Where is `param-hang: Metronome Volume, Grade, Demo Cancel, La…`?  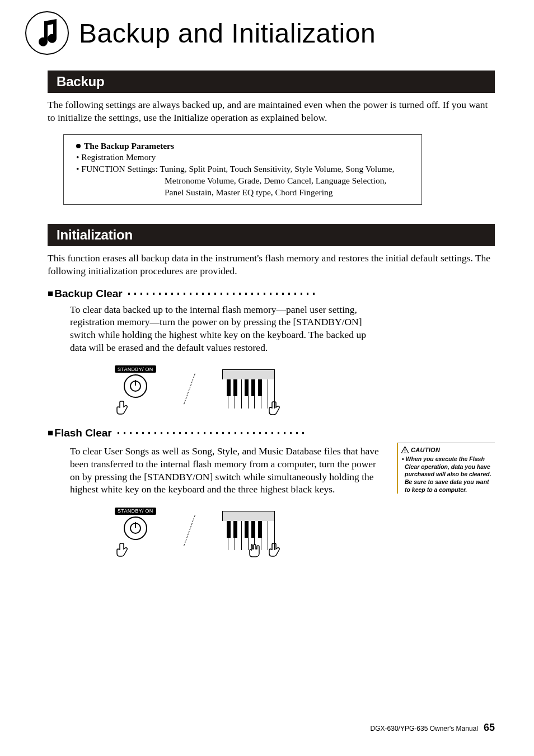
param-hang: Metronome Volume, Grade, Demo Cancel, La… is located at coordinates (289, 181).